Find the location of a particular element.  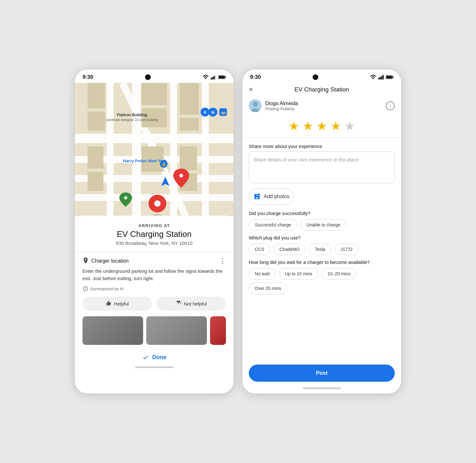

ai-summary-row: Summarized by AI is located at coordinates (154, 289).